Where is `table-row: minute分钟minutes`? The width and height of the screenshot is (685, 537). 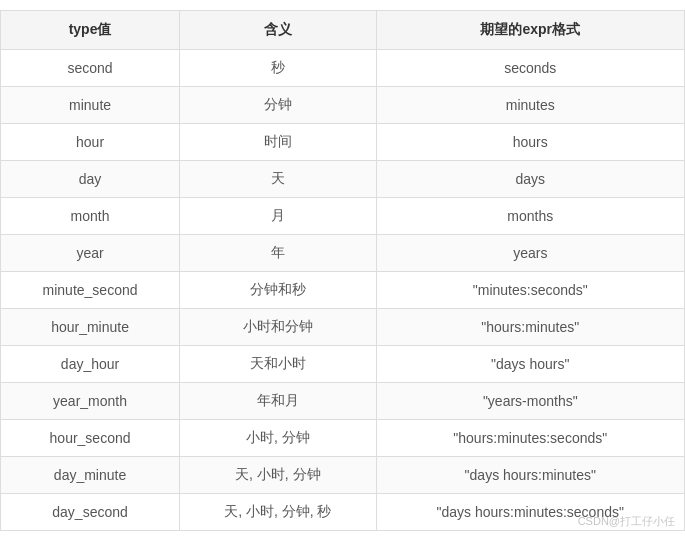
table-row: minute分钟minutes is located at coordinates (343, 106).